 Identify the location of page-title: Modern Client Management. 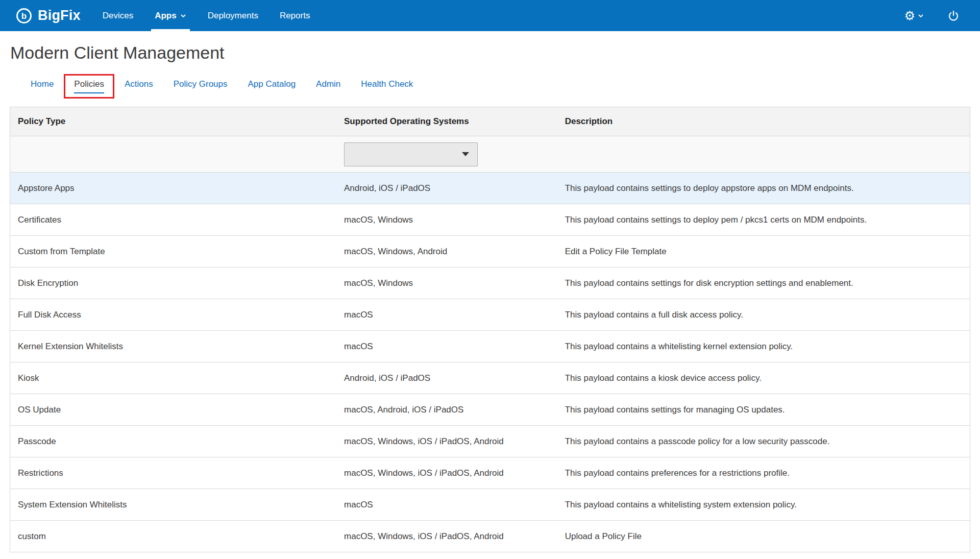
(495, 53).